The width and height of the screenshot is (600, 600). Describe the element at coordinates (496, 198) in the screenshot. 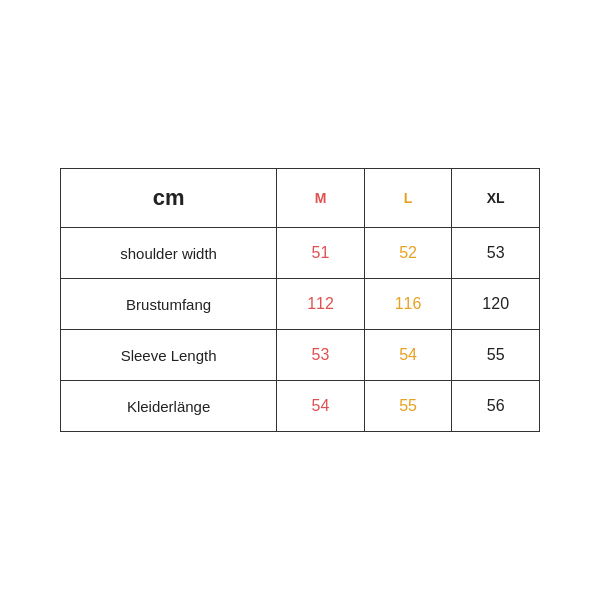

I see `size-xl-label: XL` at that location.